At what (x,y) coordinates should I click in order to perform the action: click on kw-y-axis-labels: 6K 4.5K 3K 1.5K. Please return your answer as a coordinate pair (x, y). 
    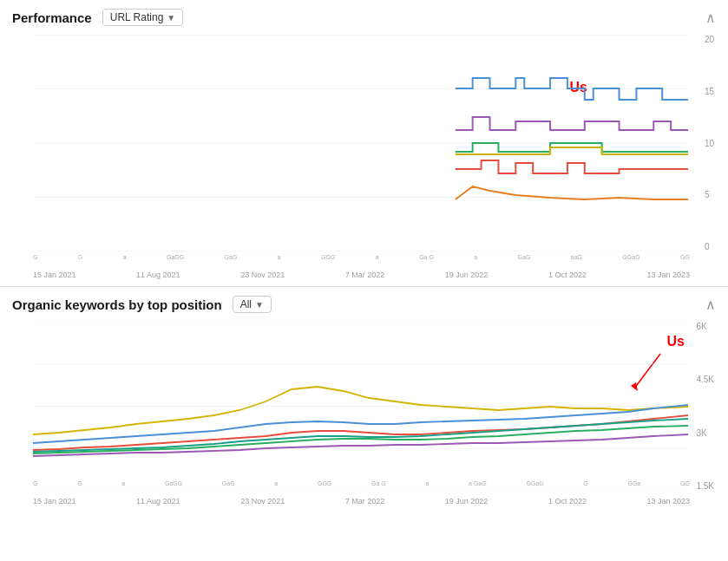
    Looking at the image, I should click on (705, 406).